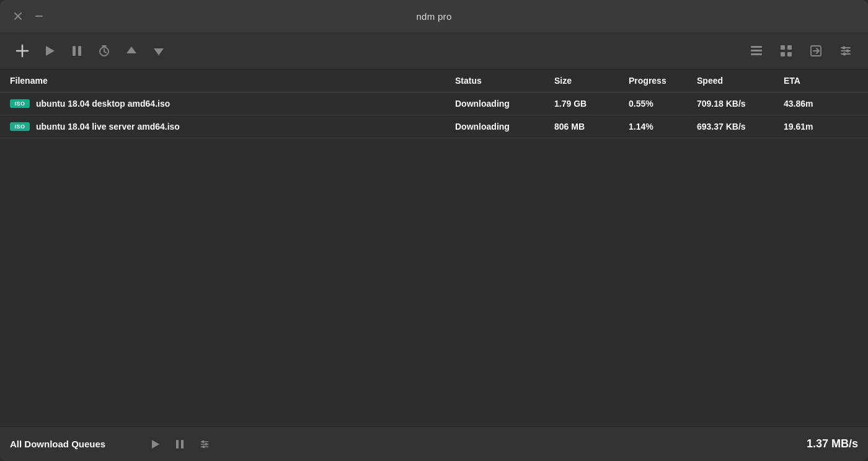 This screenshot has height=461, width=868. What do you see at coordinates (815, 104) in the screenshot?
I see `eta-1: 43.86m` at bounding box center [815, 104].